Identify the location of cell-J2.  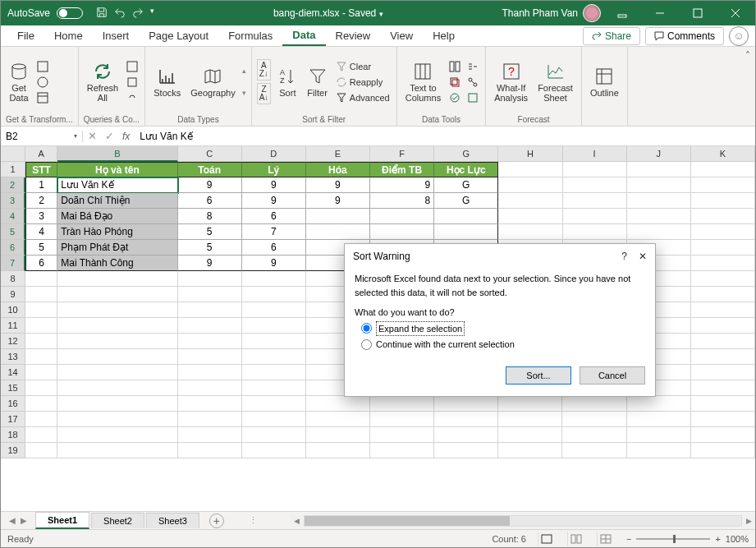
(659, 186).